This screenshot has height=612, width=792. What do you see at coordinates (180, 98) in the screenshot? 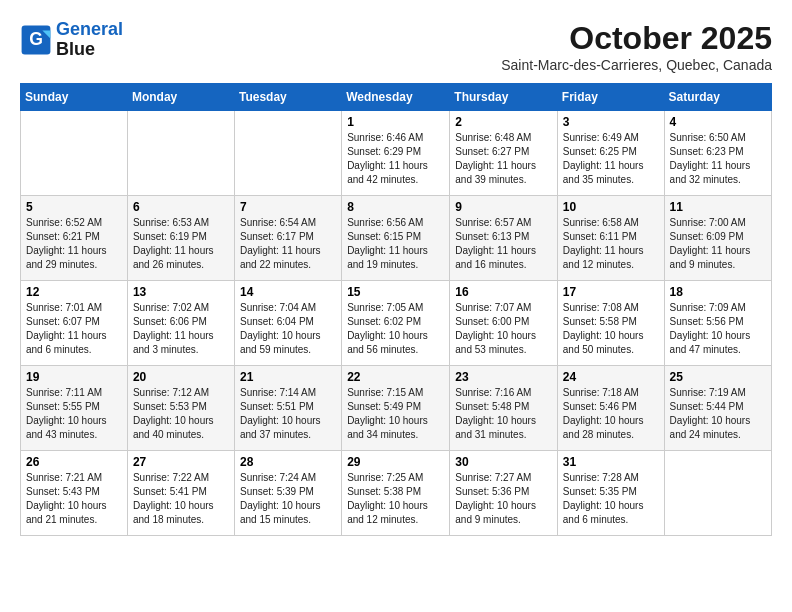
I see `weekday-monday: Monday` at bounding box center [180, 98].